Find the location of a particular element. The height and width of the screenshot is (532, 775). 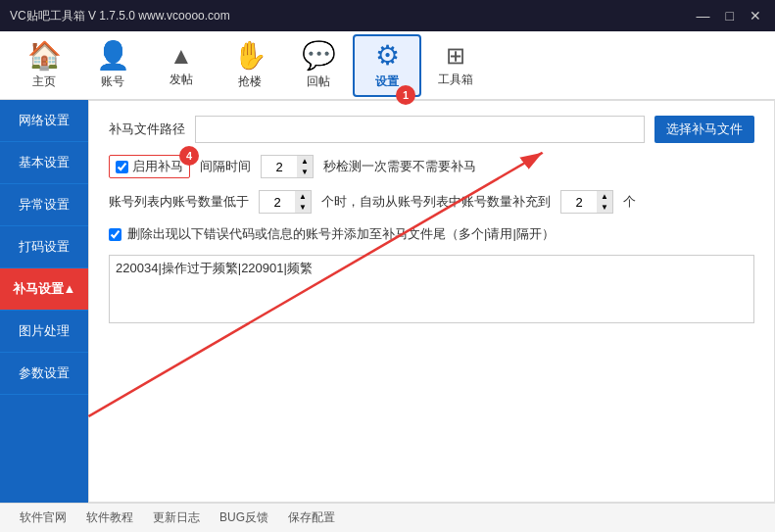

maximize-button: □ is located at coordinates (730, 16).